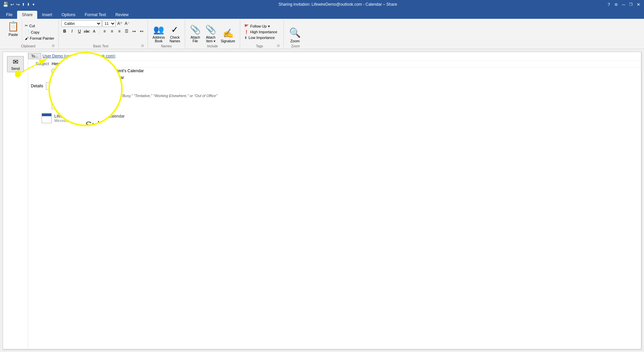 Image resolution: width=644 pixels, height=352 pixels. Describe the element at coordinates (616, 4) in the screenshot. I see `ribbon-collapse-button: ⧉` at that location.